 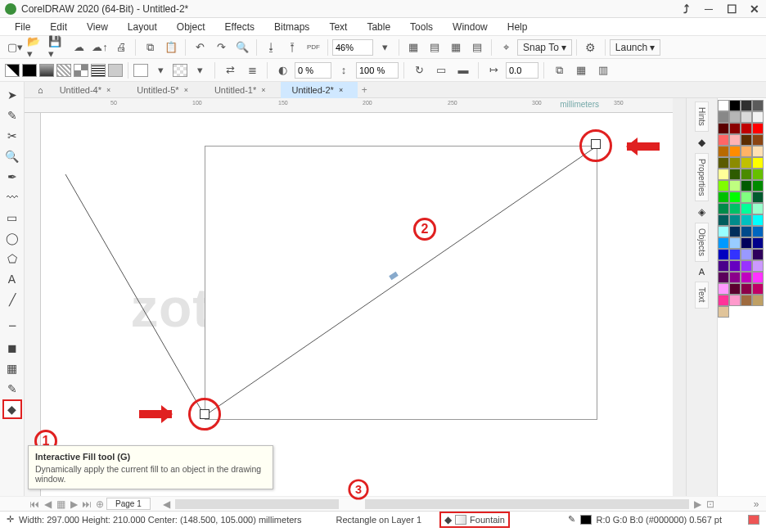 What do you see at coordinates (470, 27) in the screenshot?
I see `menu-window: Window` at bounding box center [470, 27].